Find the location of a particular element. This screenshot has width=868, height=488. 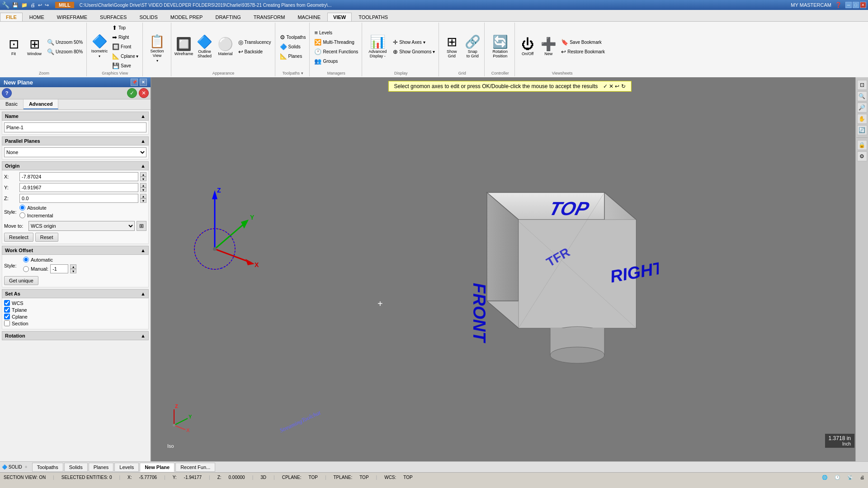

wo-manual-radio is located at coordinates (26, 269).